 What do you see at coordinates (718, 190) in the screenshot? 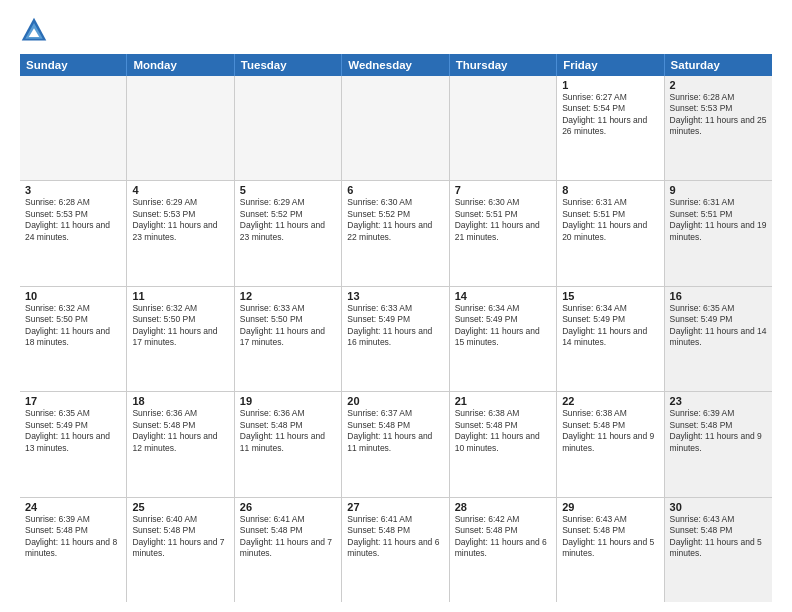
I see `day-number: 9` at bounding box center [718, 190].